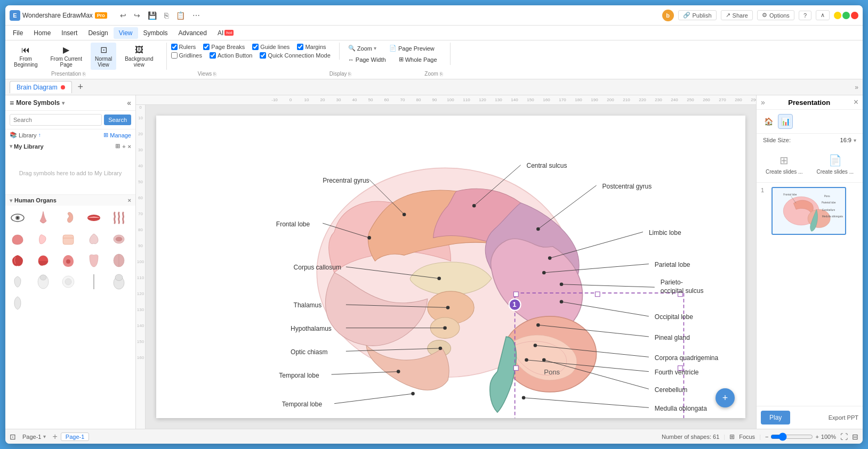 Image resolution: width=868 pixels, height=449 pixels. Describe the element at coordinates (844, 437) in the screenshot. I see `fullscreen-btn: ⛶` at that location.